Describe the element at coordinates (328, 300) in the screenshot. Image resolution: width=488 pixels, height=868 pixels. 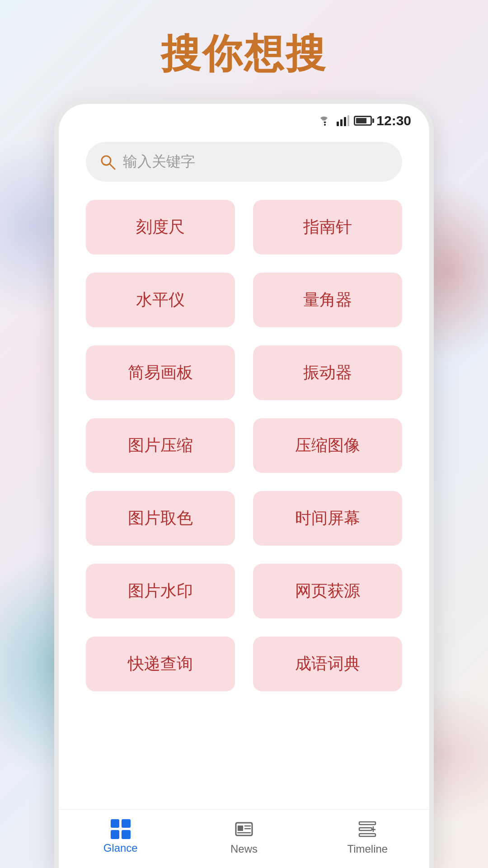
I see `tool-button: 量角器` at that location.